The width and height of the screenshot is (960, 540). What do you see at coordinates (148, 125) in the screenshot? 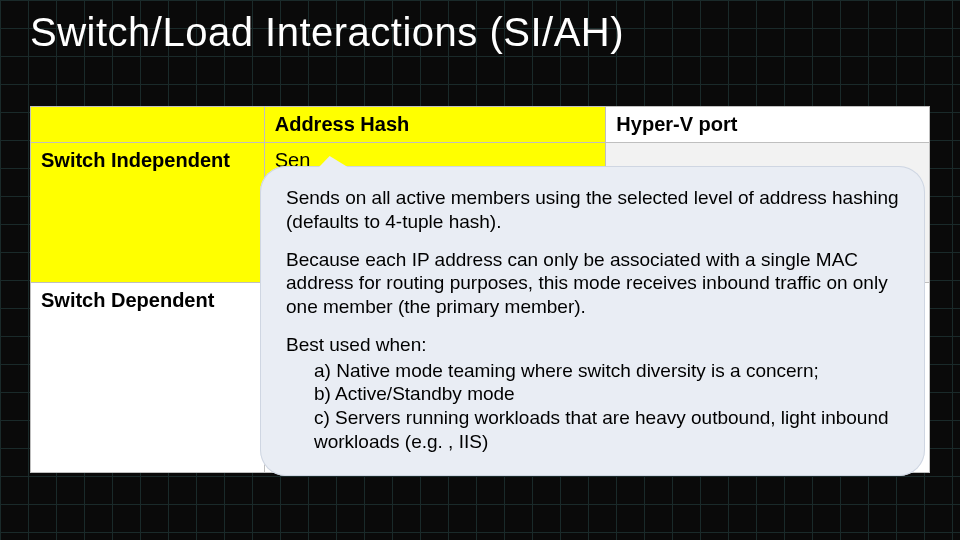
I see `header-blank` at bounding box center [148, 125].